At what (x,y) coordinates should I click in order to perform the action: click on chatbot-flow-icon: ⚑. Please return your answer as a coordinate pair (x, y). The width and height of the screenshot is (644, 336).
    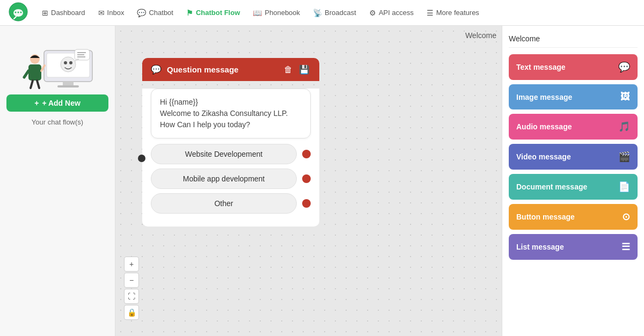
    Looking at the image, I should click on (190, 13).